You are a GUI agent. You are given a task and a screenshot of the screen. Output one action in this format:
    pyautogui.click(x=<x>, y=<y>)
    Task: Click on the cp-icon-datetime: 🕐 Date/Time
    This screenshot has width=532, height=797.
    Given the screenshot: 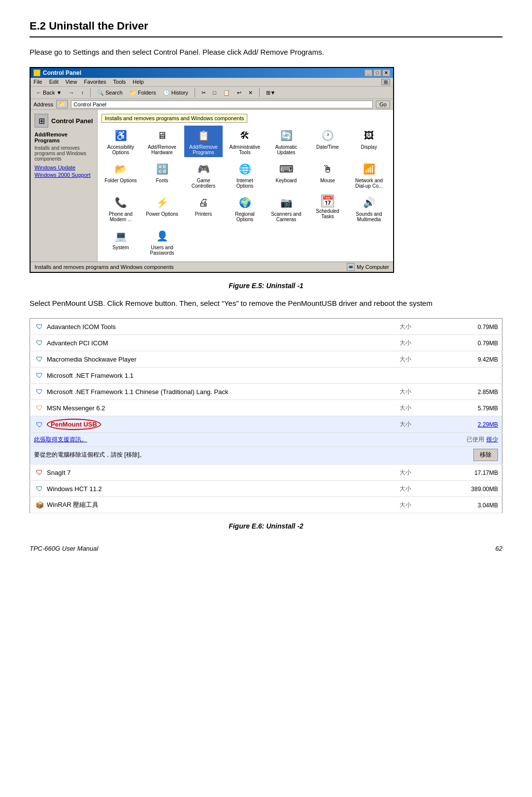 What is the action you would take?
    pyautogui.click(x=328, y=141)
    